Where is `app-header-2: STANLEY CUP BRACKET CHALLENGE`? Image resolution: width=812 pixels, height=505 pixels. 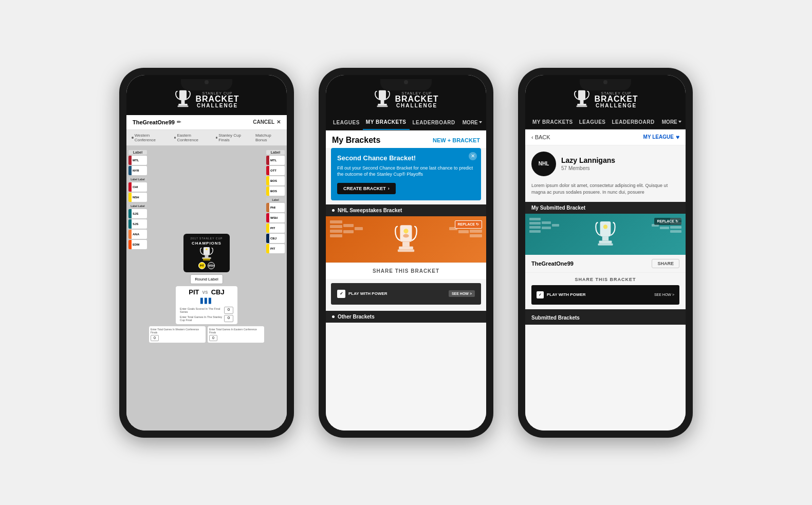 app-header-2: STANLEY CUP BRACKET CHALLENGE is located at coordinates (406, 95).